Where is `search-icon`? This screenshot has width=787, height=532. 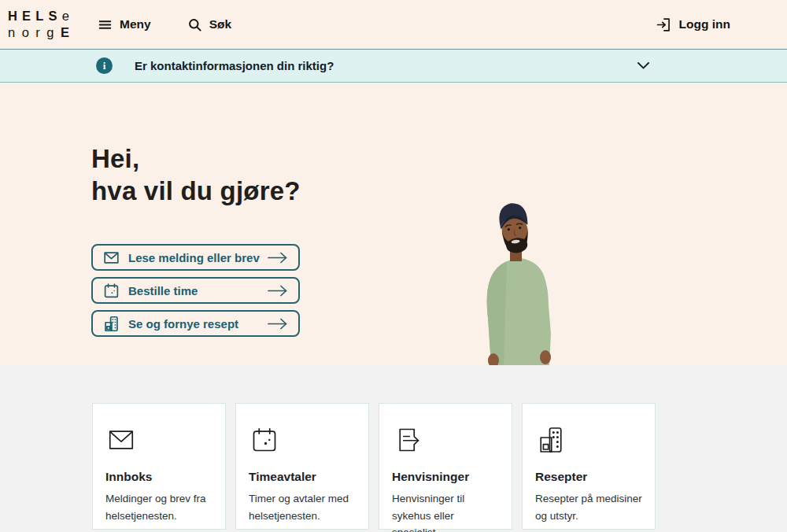
search-icon is located at coordinates (195, 25).